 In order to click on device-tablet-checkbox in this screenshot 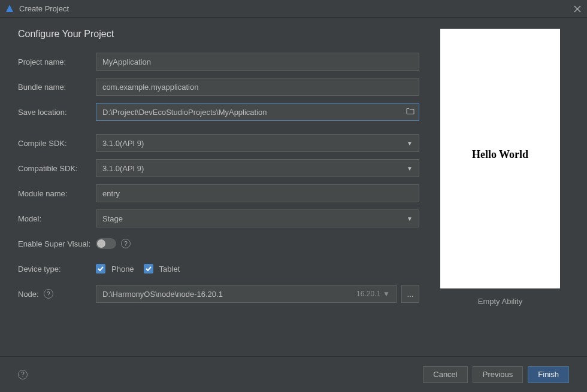, I will do `click(149, 269)`.